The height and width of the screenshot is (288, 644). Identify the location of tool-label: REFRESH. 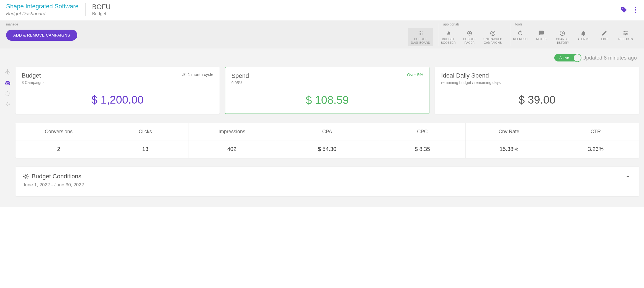
(520, 39).